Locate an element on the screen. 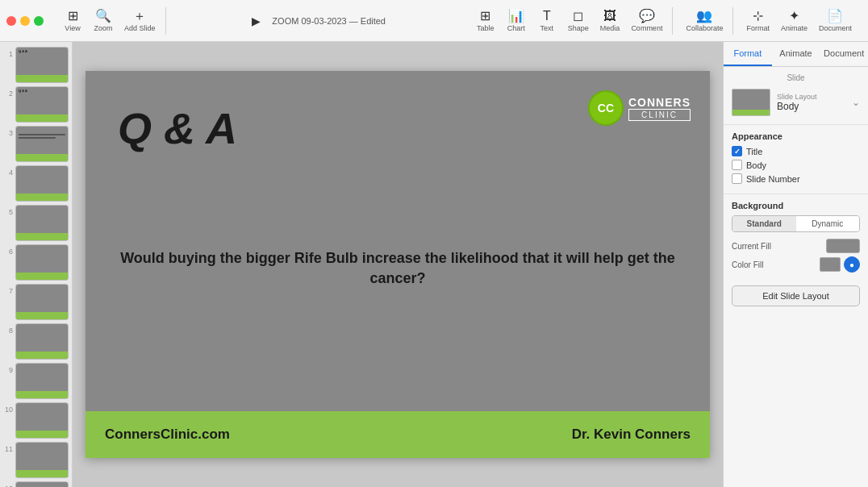 The height and width of the screenshot is (487, 868). thumb-number-10: 10 is located at coordinates (8, 410).